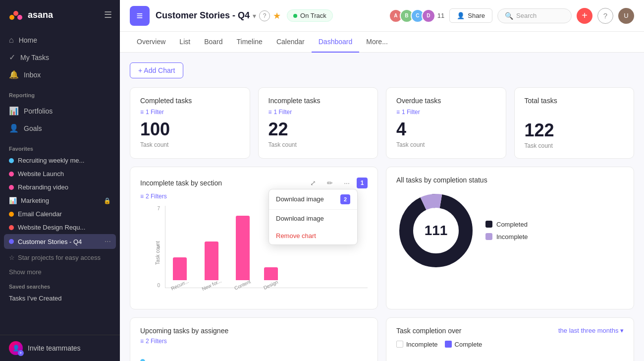  Describe the element at coordinates (21, 353) in the screenshot. I see `plus-badge: +` at that location.